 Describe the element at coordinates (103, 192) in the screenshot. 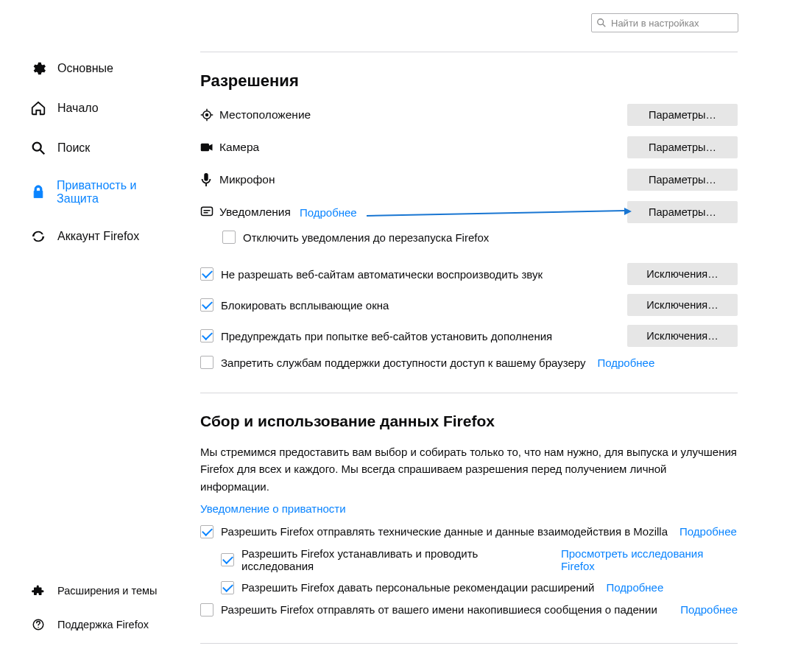

I see `sidebar-item-privacy: Приватность и Защита` at that location.